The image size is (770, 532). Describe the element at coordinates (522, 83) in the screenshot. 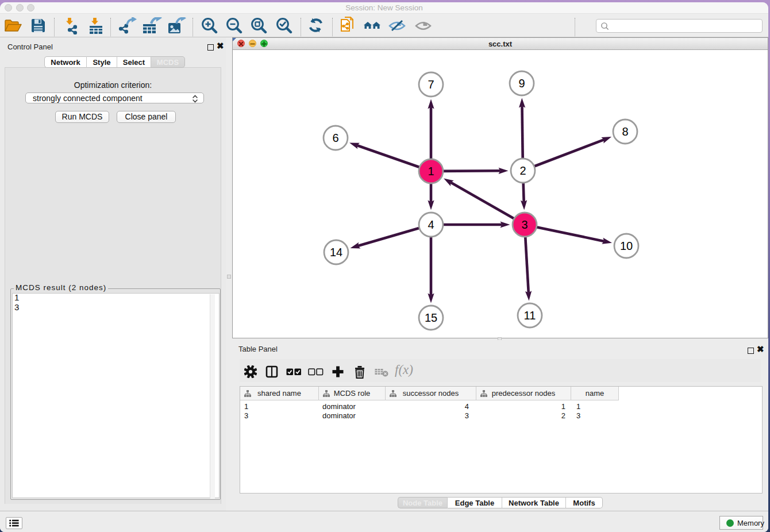

I see `svg-text: 9` at that location.